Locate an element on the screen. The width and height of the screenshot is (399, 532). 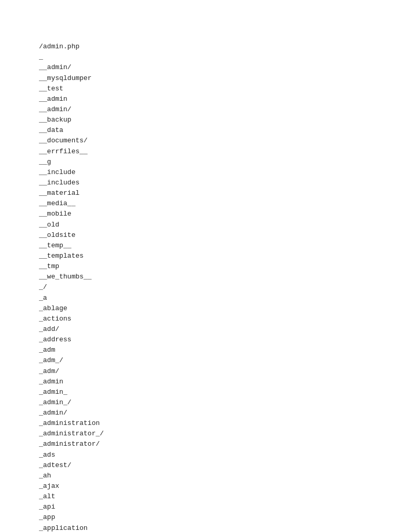
list-item: __we_thumbs__ is located at coordinates (214, 277).